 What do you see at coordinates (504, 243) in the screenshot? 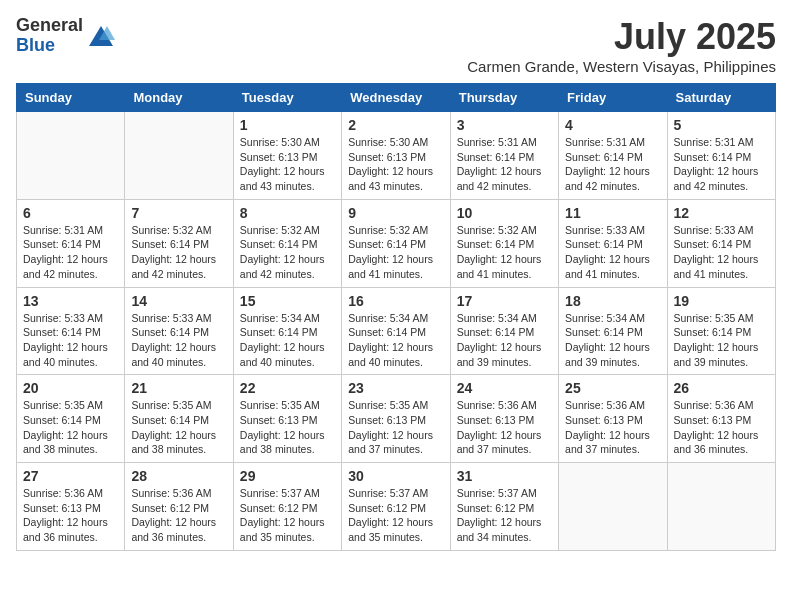
I see `calendar-cell: 10Sunrise: 5:32 AM Sunset: 6:14 PM Dayli…` at bounding box center [504, 243].